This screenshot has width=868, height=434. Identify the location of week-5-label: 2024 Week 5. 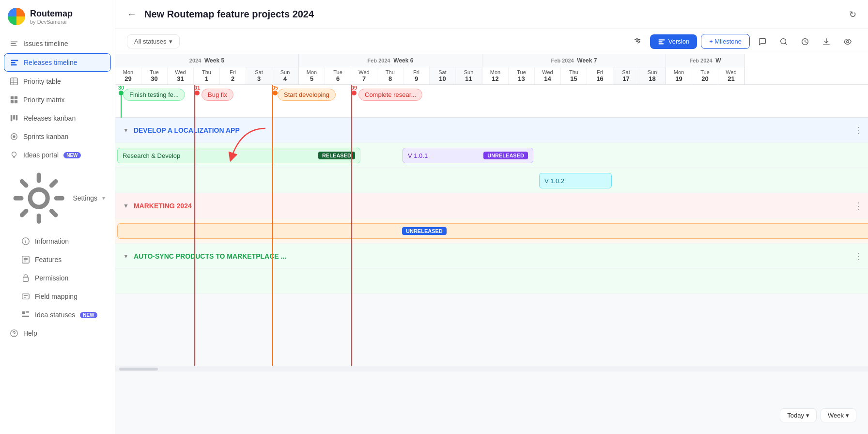
(207, 61).